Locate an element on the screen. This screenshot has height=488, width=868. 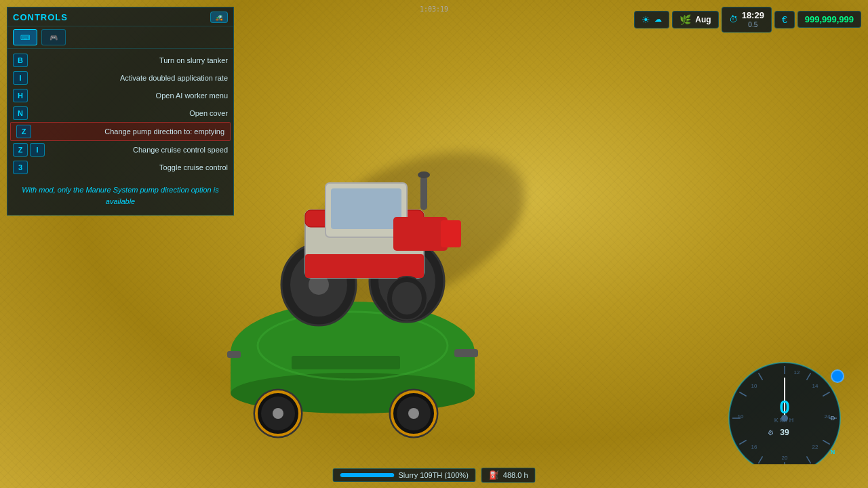
key-z-pump: Z is located at coordinates (24, 131).